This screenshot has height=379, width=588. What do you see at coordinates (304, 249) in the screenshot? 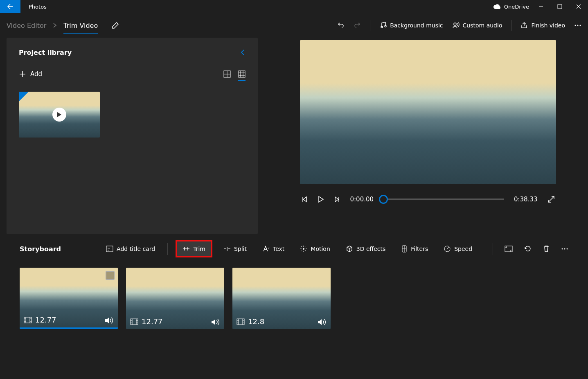
I see `motion-icon` at bounding box center [304, 249].